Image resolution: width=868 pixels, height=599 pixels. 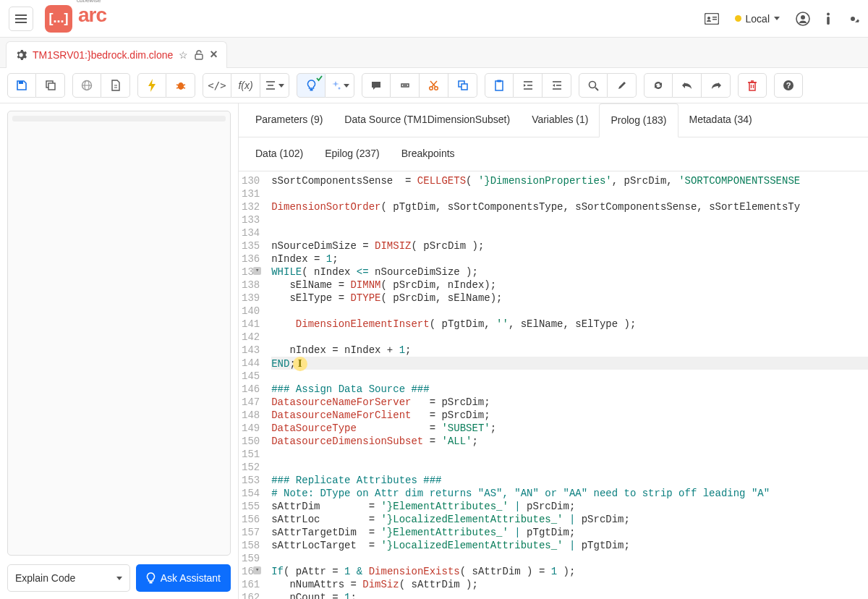 What do you see at coordinates (428, 154) in the screenshot?
I see `tab-breakpoints: Breakpoints` at bounding box center [428, 154].